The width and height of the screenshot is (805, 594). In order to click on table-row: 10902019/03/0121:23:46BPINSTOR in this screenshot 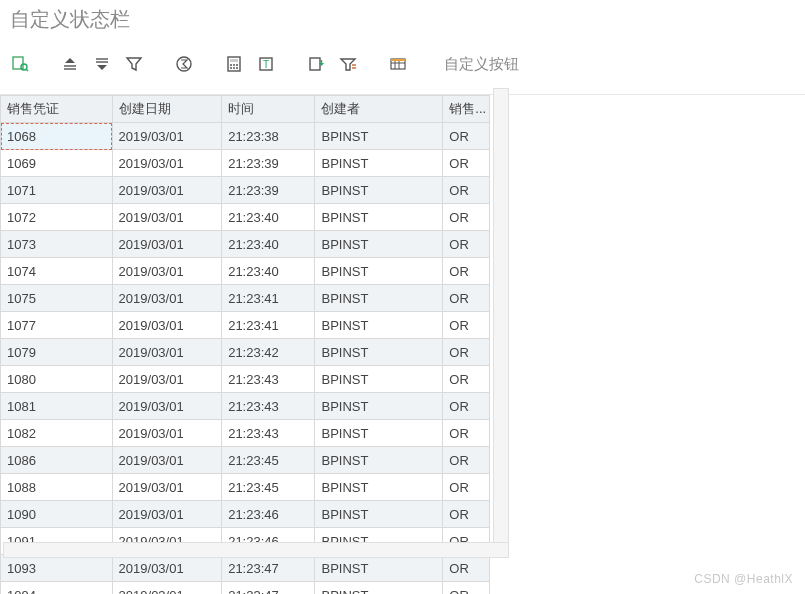, I will do `click(246, 514)`.